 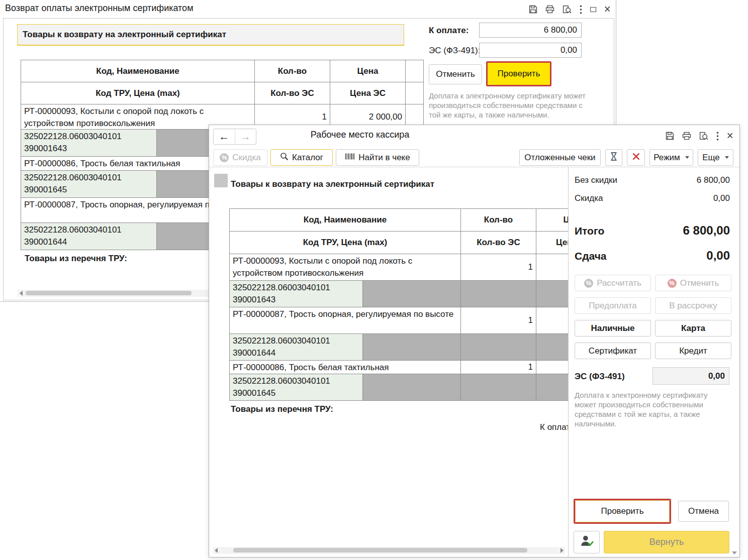 I want to click on catalog-button: Каталог, so click(x=302, y=158).